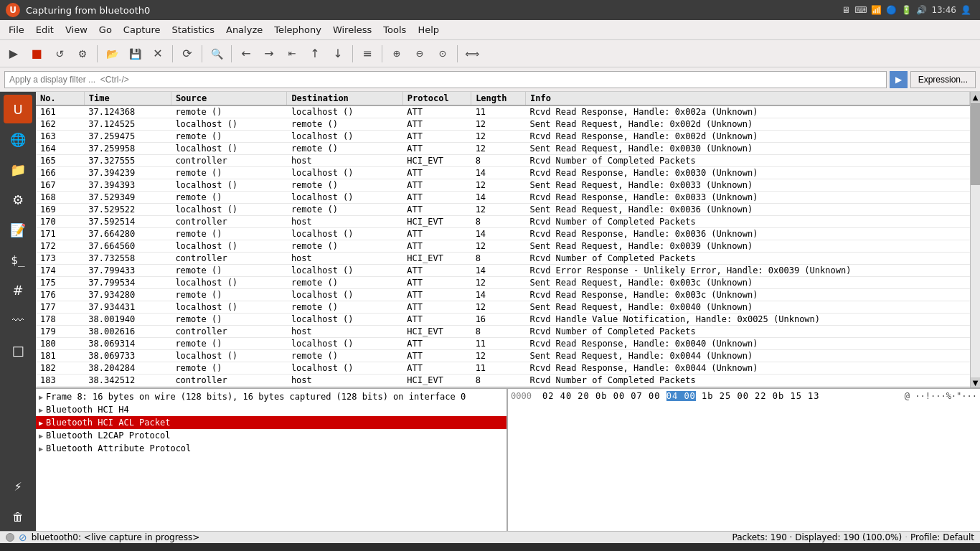 This screenshot has width=980, height=551. Describe the element at coordinates (18, 199) in the screenshot. I see `sidebar-icon-settings: ⚙` at that location.